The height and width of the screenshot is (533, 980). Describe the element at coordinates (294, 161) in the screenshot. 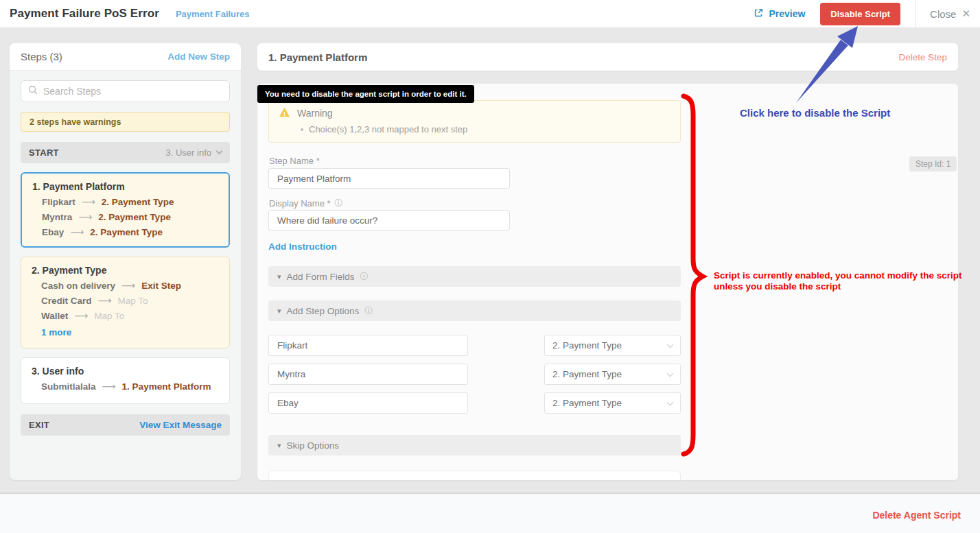

I see `step-name-label-text: Step Name *` at that location.